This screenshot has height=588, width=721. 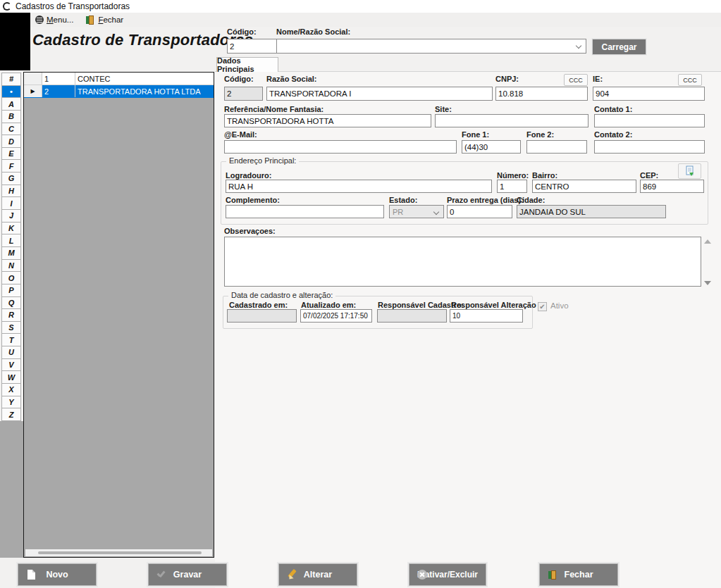 What do you see at coordinates (598, 79) in the screenshot?
I see `ie-label: IE:` at bounding box center [598, 79].